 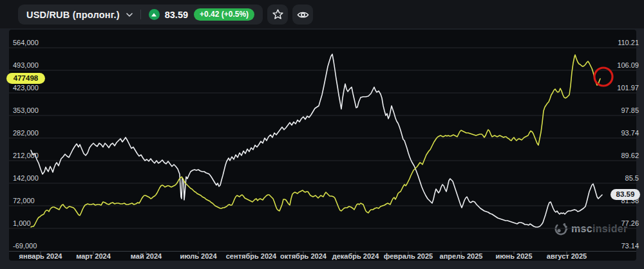 What do you see at coordinates (129, 15) in the screenshot?
I see `chevron-down-icon` at bounding box center [129, 15].